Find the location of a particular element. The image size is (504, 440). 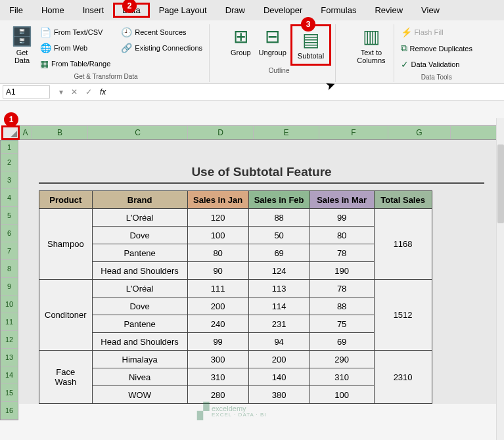

cell-mar: 290 is located at coordinates (342, 360).